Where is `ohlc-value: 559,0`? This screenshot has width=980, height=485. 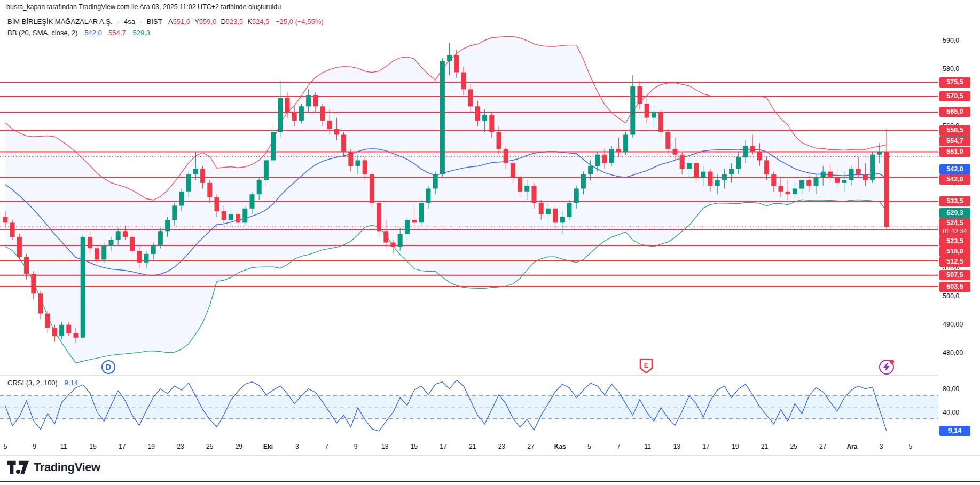
ohlc-value: 559,0 is located at coordinates (208, 21).